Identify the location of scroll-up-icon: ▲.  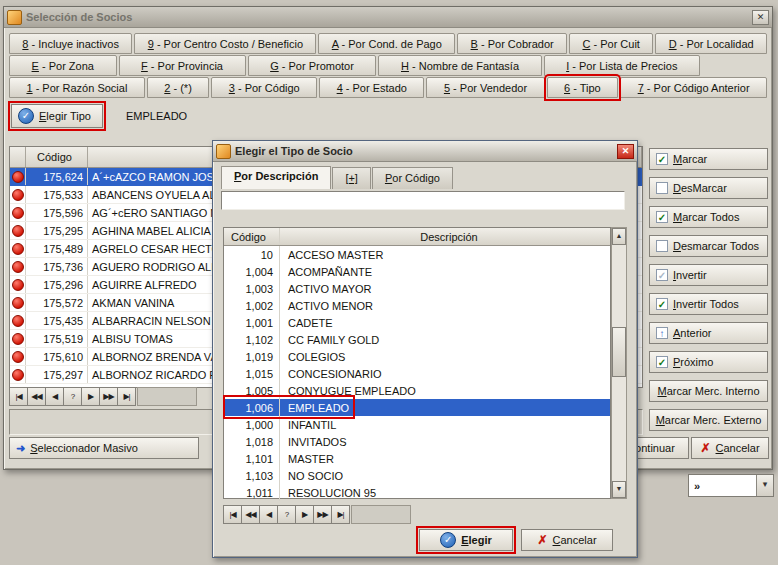
(619, 236).